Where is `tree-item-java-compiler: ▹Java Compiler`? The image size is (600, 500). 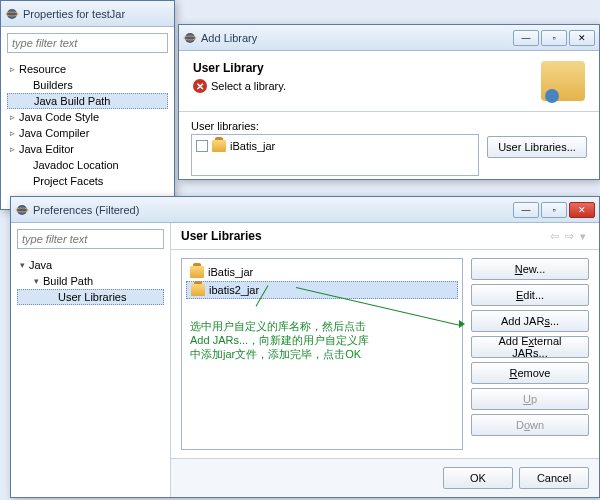
tree-item-java-compiler: ▹Java Compiler is located at coordinates (88, 133).